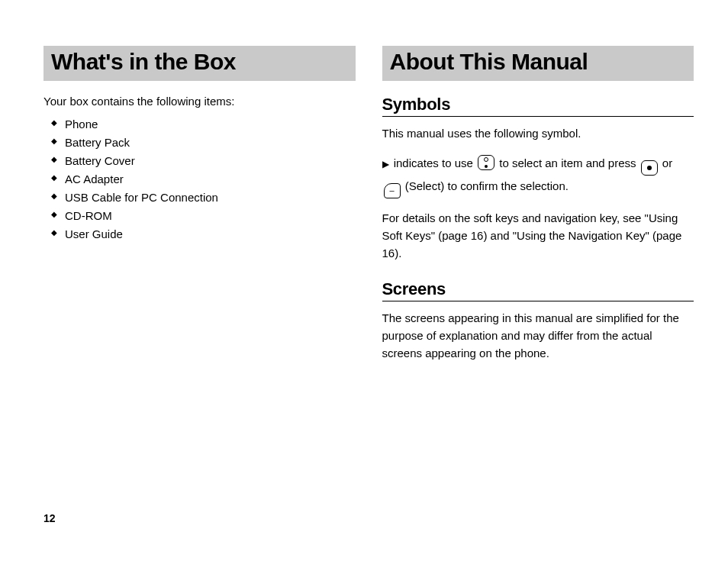 This screenshot has width=728, height=561. I want to click on list-item: ◆AC Adapter, so click(211, 179).